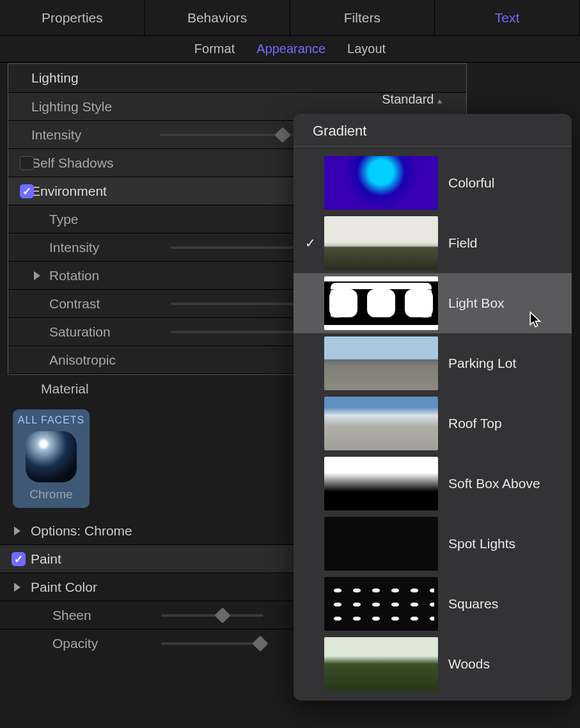  Describe the element at coordinates (110, 276) in the screenshot. I see `env-rotation-label: Rotation` at that location.